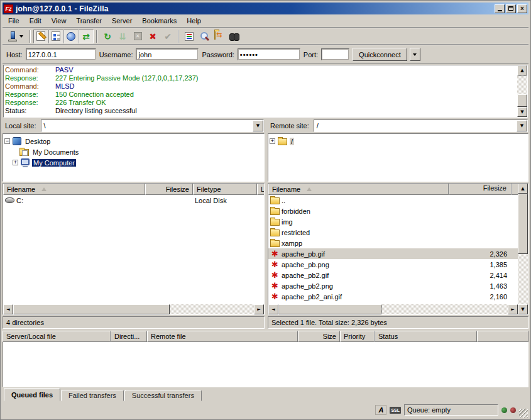  What do you see at coordinates (393, 211) in the screenshot?
I see `remote-folder-row: forbidden` at bounding box center [393, 211].